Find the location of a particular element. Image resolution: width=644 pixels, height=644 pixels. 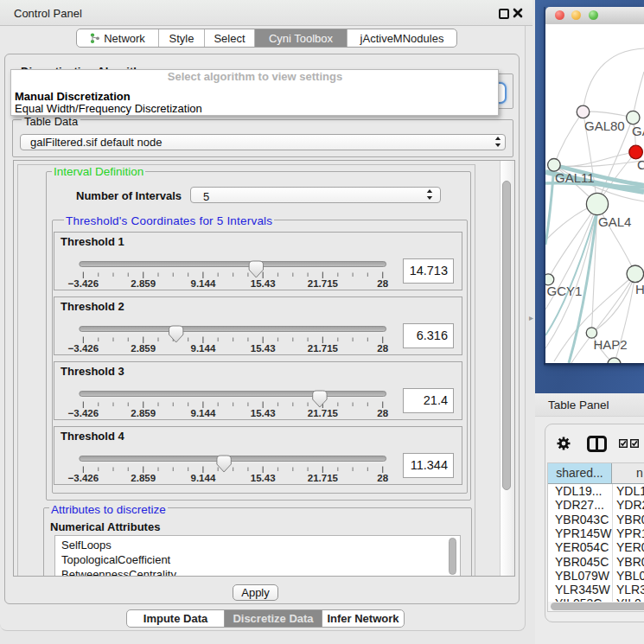

svg-text: GAL11 is located at coordinates (575, 178).